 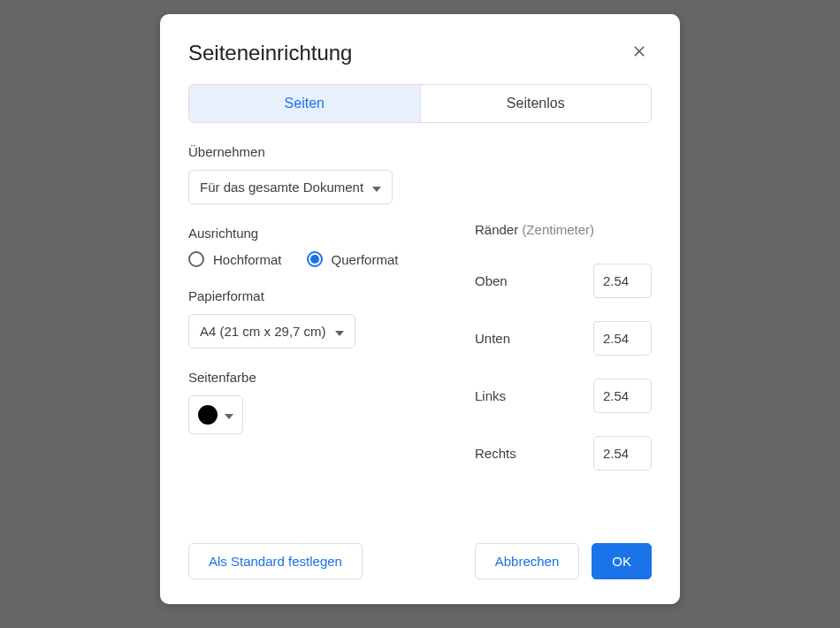 I want to click on tab-pageless-label: Seitenlos, so click(x=536, y=103).